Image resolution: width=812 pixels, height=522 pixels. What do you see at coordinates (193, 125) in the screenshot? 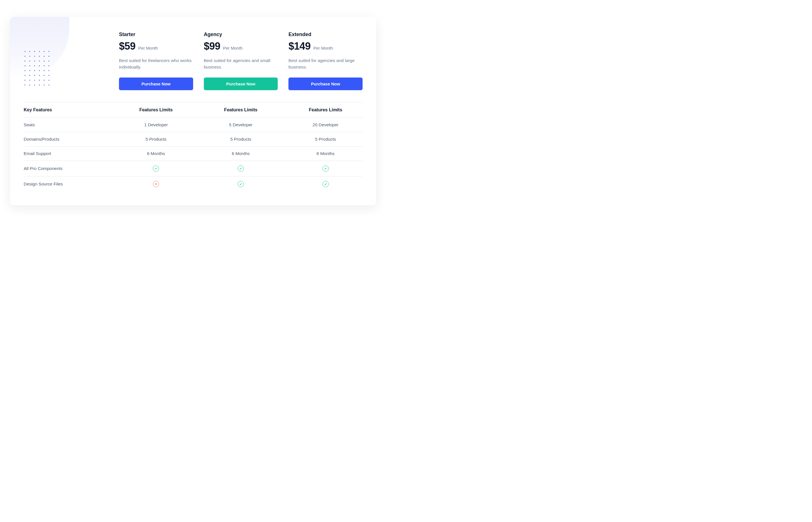
I see `table-row: Seats1 Developer5 Developer20 Developer` at bounding box center [193, 125].